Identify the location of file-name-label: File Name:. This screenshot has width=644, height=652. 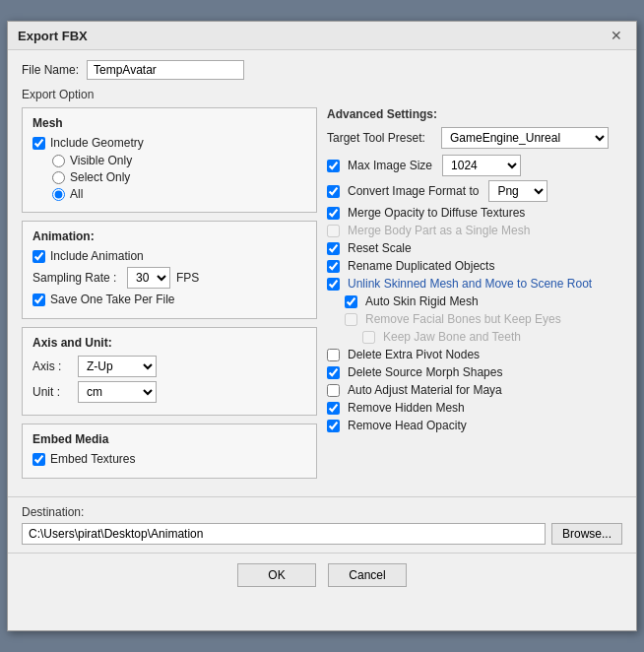
(50, 70).